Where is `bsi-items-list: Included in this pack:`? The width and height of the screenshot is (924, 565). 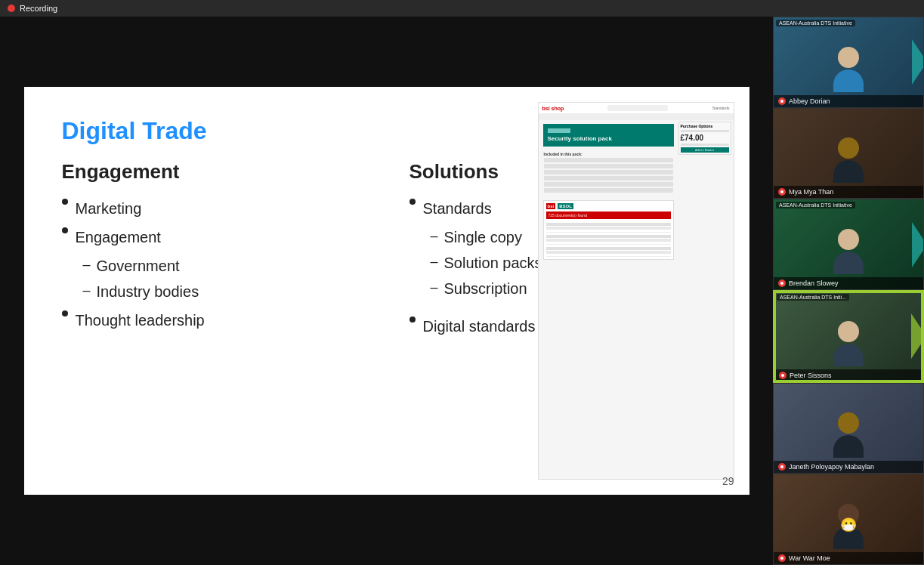
bsi-items-list: Included in this pack: is located at coordinates (609, 173).